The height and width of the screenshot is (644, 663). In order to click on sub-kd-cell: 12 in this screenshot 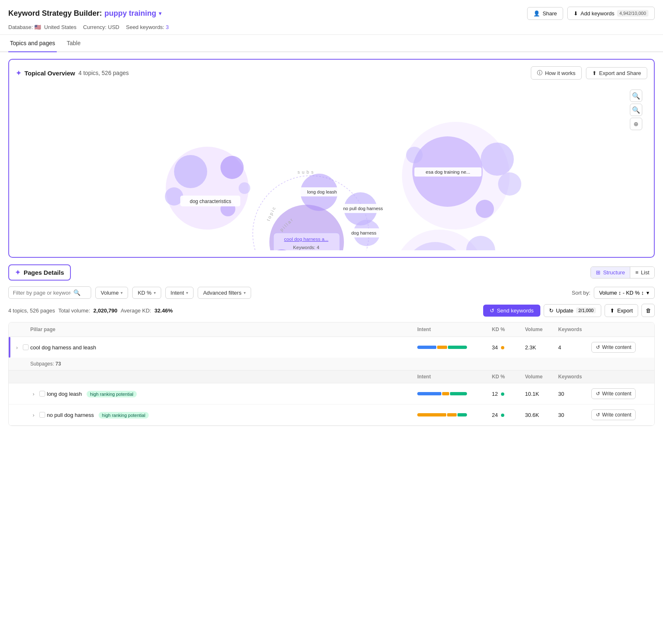, I will do `click(508, 394)`.